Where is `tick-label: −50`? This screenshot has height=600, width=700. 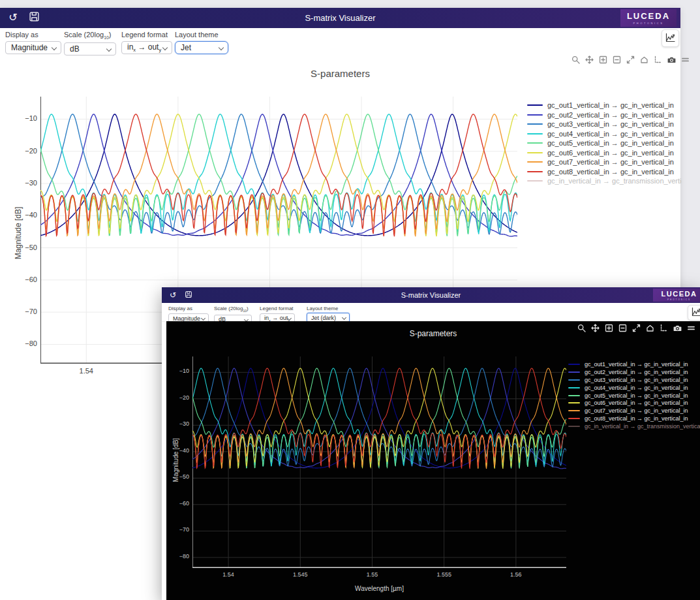 tick-label: −50 is located at coordinates (181, 477).